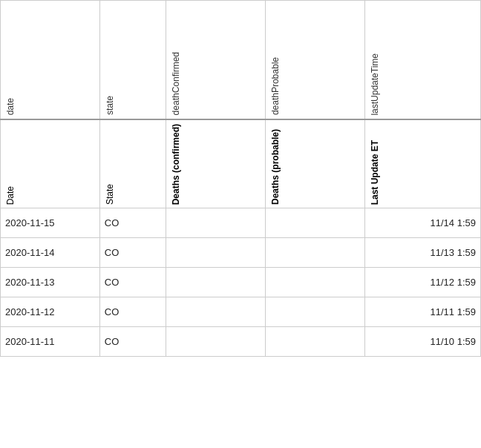  Describe the element at coordinates (50, 223) in the screenshot. I see `cell-date: 2020-11-15` at that location.